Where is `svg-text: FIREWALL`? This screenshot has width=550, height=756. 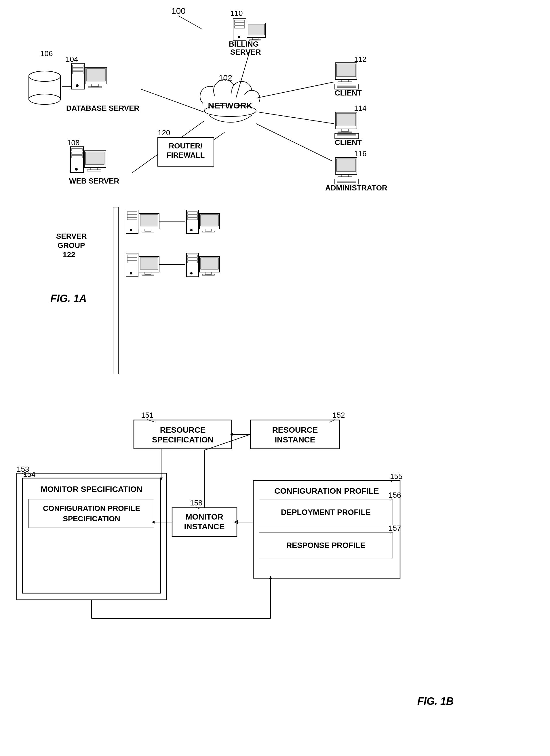 svg-text: FIREWALL is located at coordinates (186, 155).